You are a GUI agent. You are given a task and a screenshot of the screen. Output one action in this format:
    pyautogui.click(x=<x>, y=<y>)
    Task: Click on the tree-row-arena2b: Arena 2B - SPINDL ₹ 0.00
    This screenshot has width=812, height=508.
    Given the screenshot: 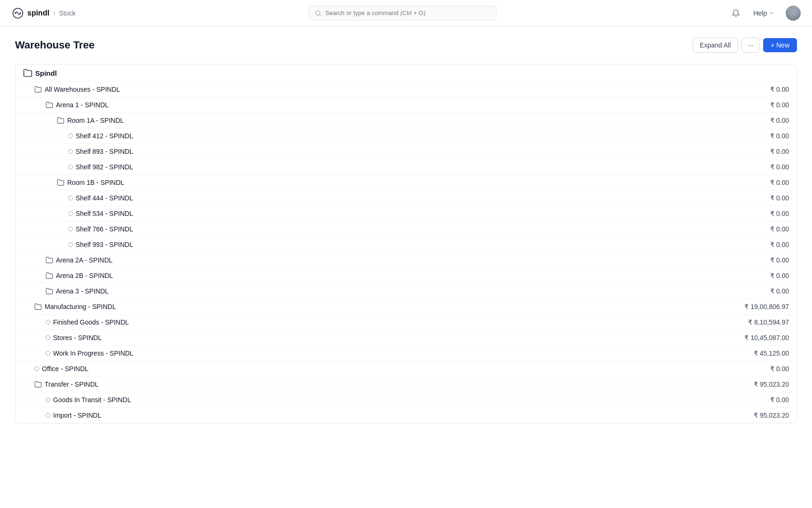 What is the action you would take?
    pyautogui.click(x=406, y=276)
    